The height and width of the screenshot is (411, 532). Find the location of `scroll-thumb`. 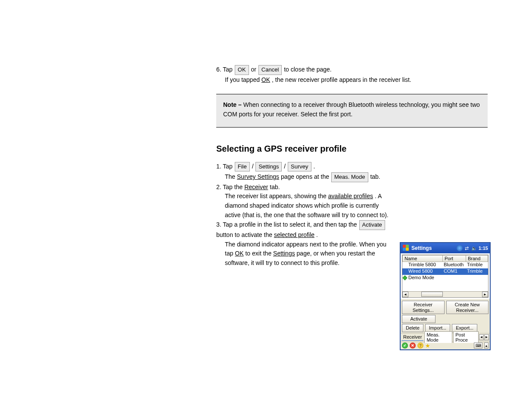

scroll-thumb is located at coordinates (432, 294).